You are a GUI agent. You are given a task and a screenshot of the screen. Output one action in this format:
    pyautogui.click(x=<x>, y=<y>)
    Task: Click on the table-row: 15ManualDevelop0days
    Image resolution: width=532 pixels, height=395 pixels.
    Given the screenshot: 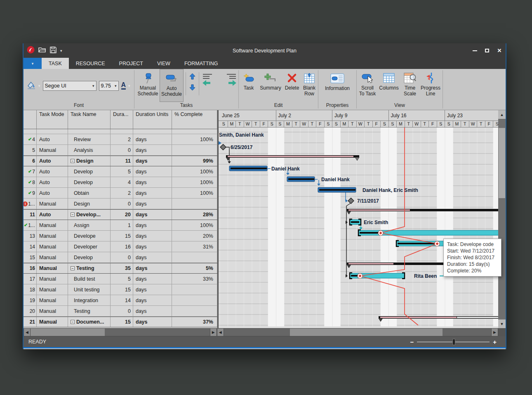 What is the action you would take?
    pyautogui.click(x=120, y=258)
    